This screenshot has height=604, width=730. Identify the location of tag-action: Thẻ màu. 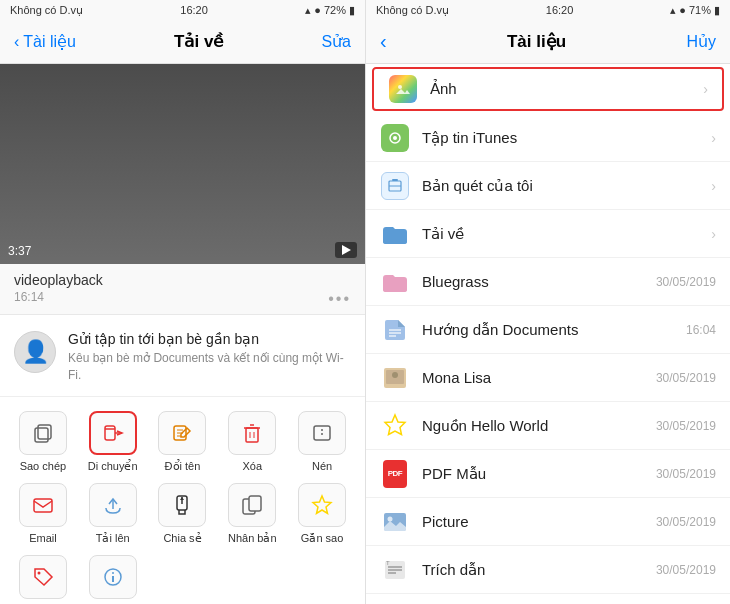
(43, 580).